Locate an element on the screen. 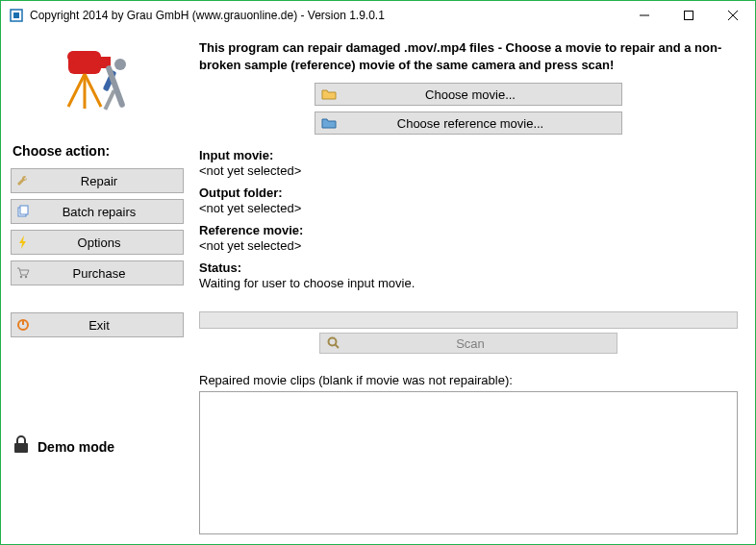  choose-reference-label: Choose reference movie... is located at coordinates (482, 123).